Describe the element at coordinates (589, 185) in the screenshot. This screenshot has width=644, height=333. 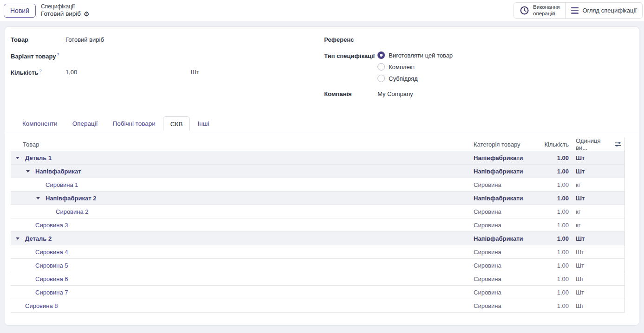
I see `uom-cell: кг` at that location.